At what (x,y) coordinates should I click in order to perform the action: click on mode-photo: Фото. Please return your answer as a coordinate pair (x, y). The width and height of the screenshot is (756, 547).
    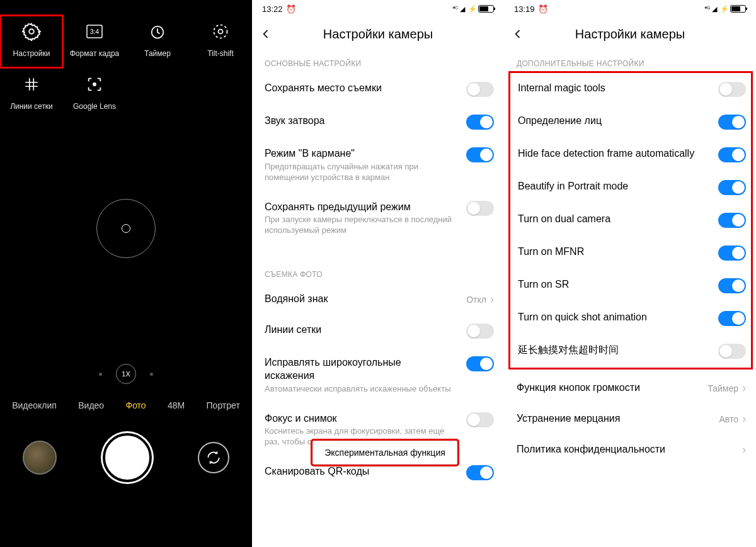
    Looking at the image, I should click on (135, 405).